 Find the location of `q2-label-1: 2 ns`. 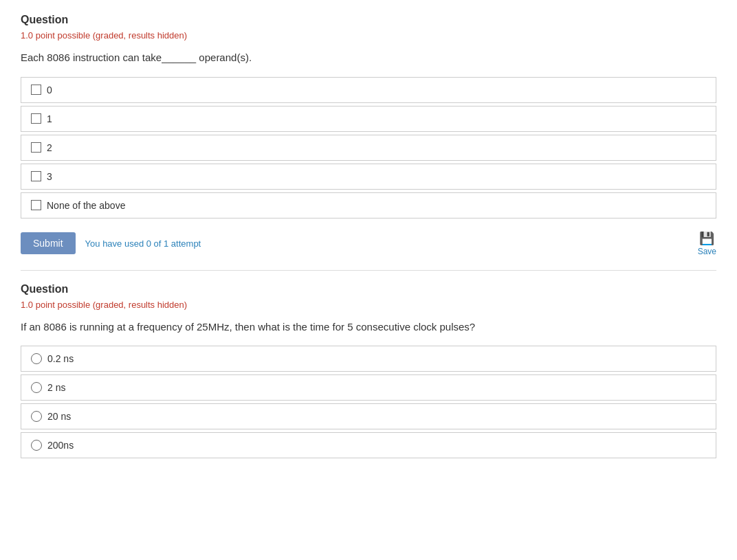

q2-label-1: 2 ns is located at coordinates (56, 388).